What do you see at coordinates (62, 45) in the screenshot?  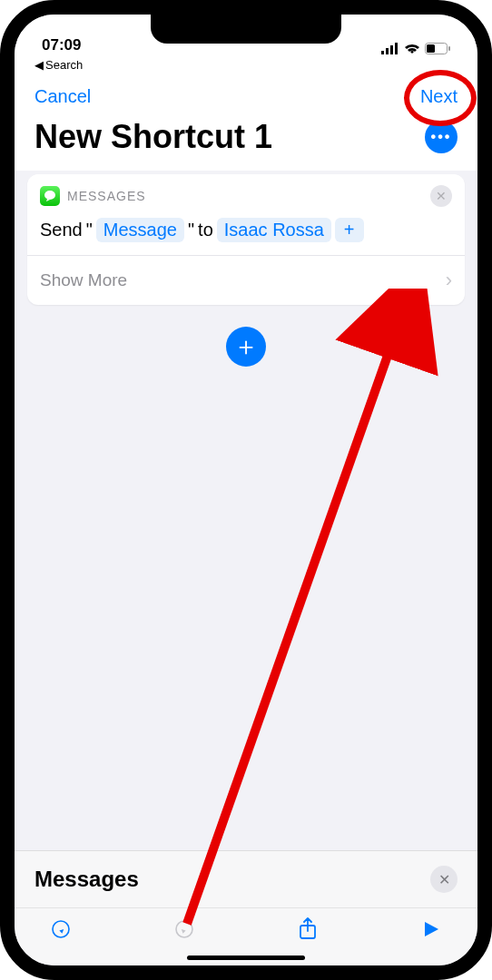 I see `status-time: 07:09` at bounding box center [62, 45].